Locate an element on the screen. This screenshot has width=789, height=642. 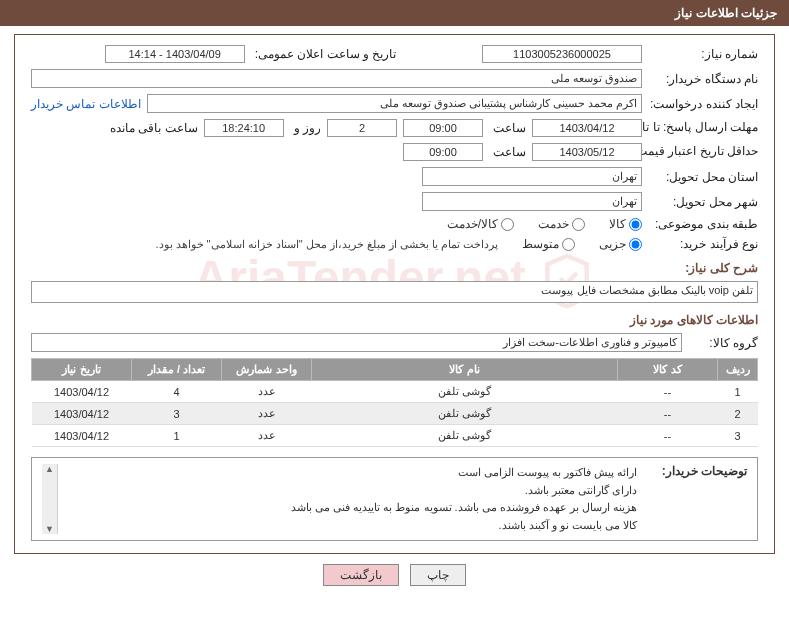
radio-goods-label: کالا is located at coordinates (618, 224).